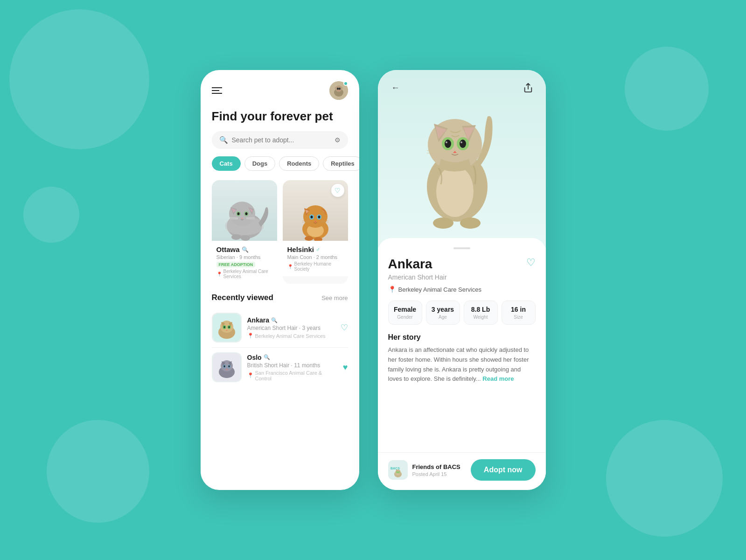 Image resolution: width=746 pixels, height=560 pixels. I want to click on pet-card-helsinki: ♡, so click(315, 232).